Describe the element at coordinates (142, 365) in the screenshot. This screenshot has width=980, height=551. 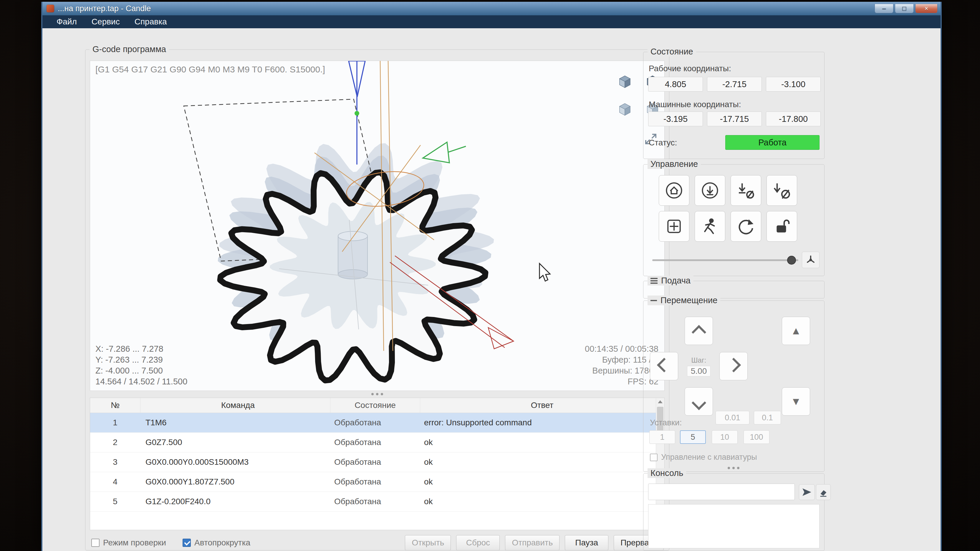
I see `model-bounds: X: -7.286 ... 7.278 Y: -7.263 ... 7.239 …` at that location.